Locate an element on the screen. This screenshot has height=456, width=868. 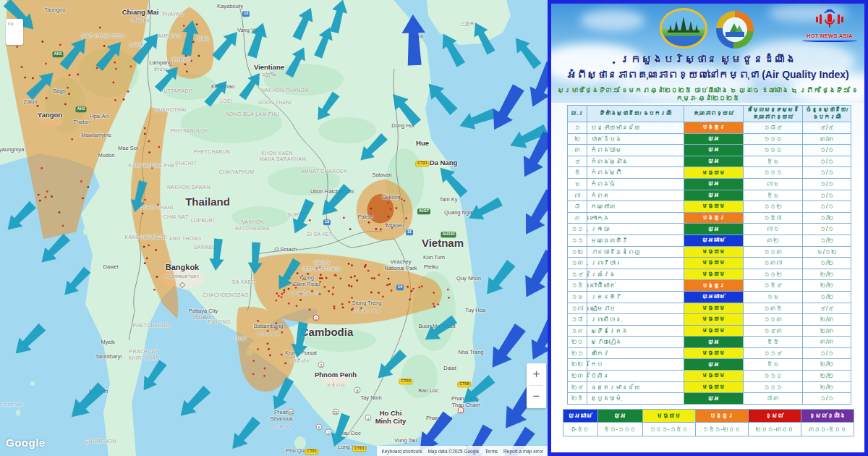
table-cell: ១៩ is located at coordinates (577, 331).